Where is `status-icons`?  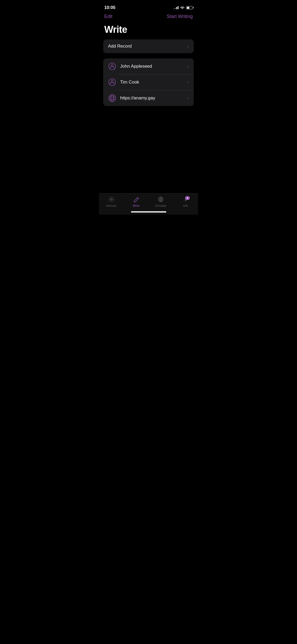 status-icons is located at coordinates (183, 8).